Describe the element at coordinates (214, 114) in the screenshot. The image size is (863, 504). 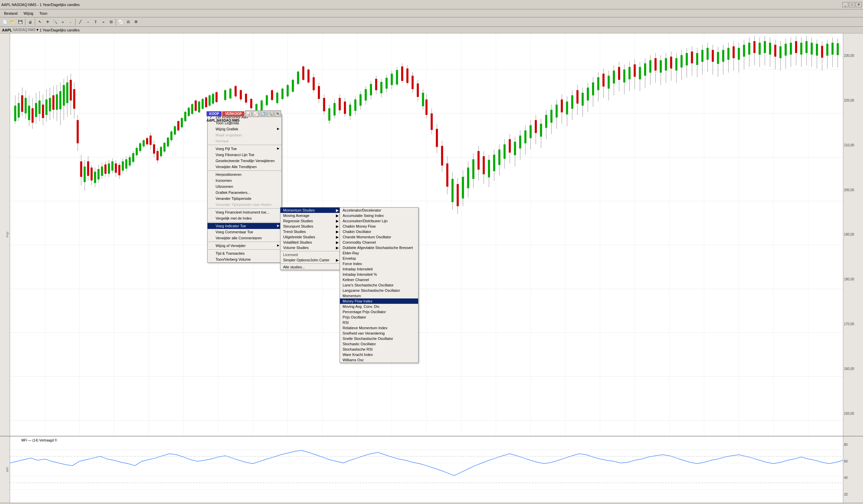
I see `buy-button: KOOP` at that location.